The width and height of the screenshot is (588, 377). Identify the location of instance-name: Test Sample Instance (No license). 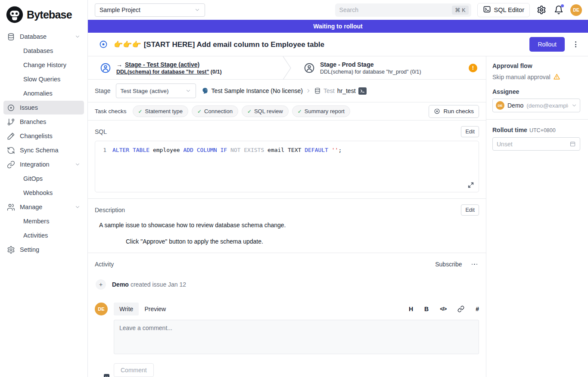
(257, 91).